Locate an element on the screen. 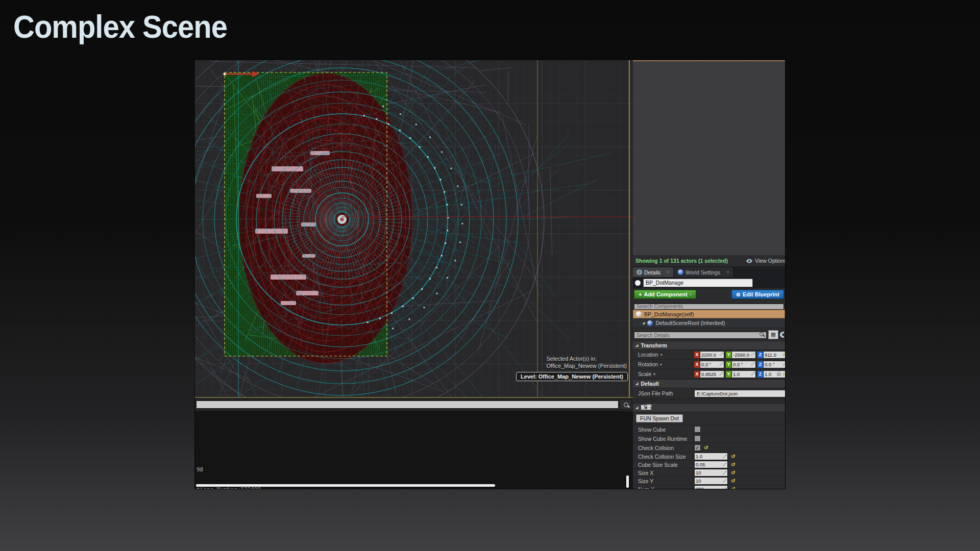 Image resolution: width=980 pixels, height=551 pixels. globe-icon is located at coordinates (681, 272).